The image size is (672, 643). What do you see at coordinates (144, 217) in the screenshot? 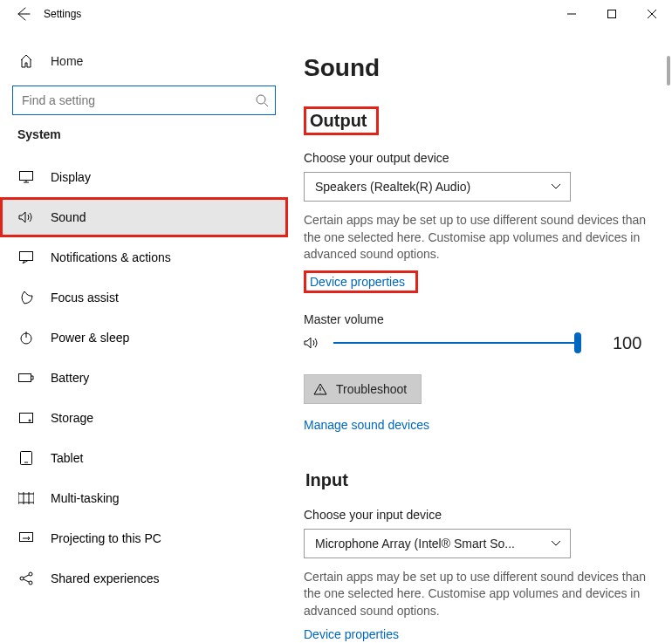
I see `sidebar-item-sound: Sound` at bounding box center [144, 217].